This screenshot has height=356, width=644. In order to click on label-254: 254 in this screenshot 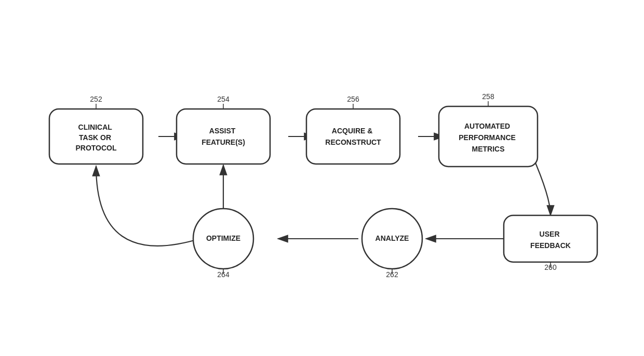, I will do `click(223, 99)`.